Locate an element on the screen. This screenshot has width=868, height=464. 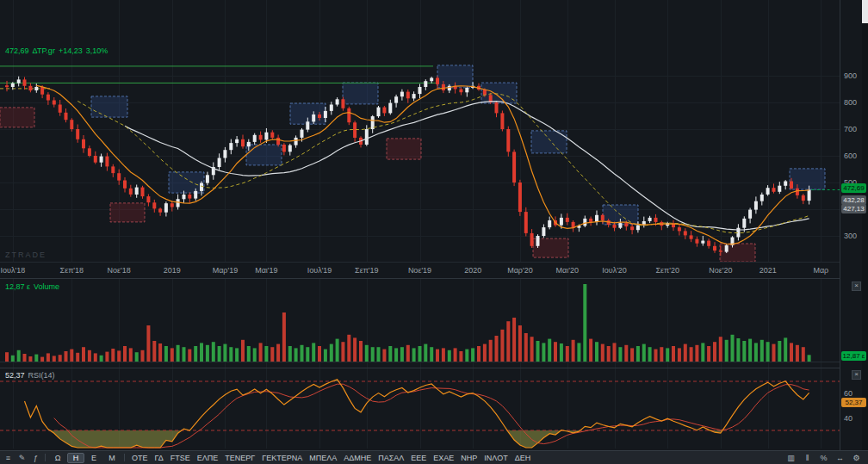
time-tick-label: Μαρ'19 is located at coordinates (226, 270).